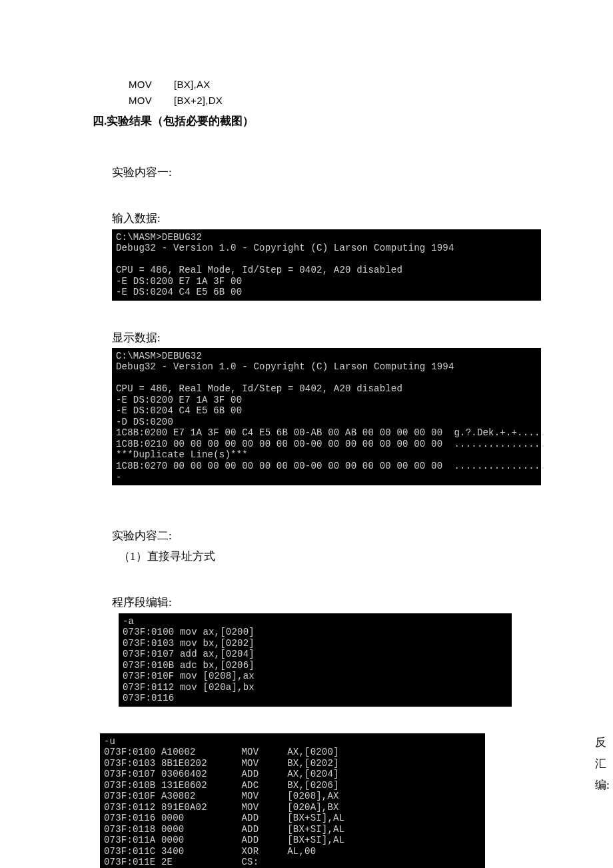 The image size is (613, 868). What do you see at coordinates (326, 265) in the screenshot?
I see `terminal-input: C:\MASM>DEBUG32 Debug32 - Version 1.0 - …` at bounding box center [326, 265].